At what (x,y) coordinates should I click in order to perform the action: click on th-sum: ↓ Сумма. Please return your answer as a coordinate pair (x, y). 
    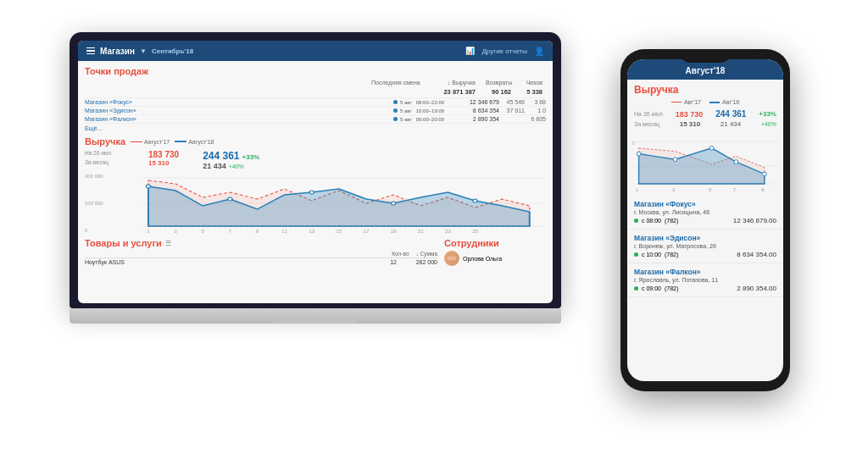
    Looking at the image, I should click on (427, 254).